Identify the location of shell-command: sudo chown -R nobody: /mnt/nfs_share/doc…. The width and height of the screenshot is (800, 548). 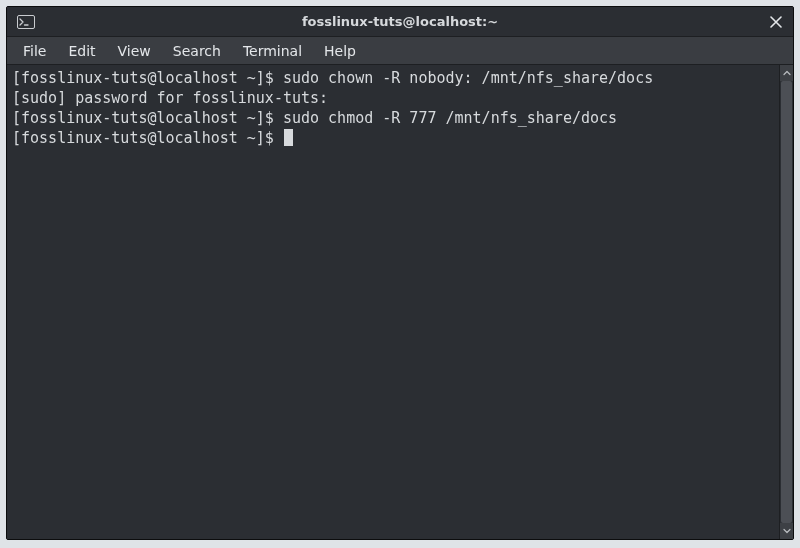
(468, 78).